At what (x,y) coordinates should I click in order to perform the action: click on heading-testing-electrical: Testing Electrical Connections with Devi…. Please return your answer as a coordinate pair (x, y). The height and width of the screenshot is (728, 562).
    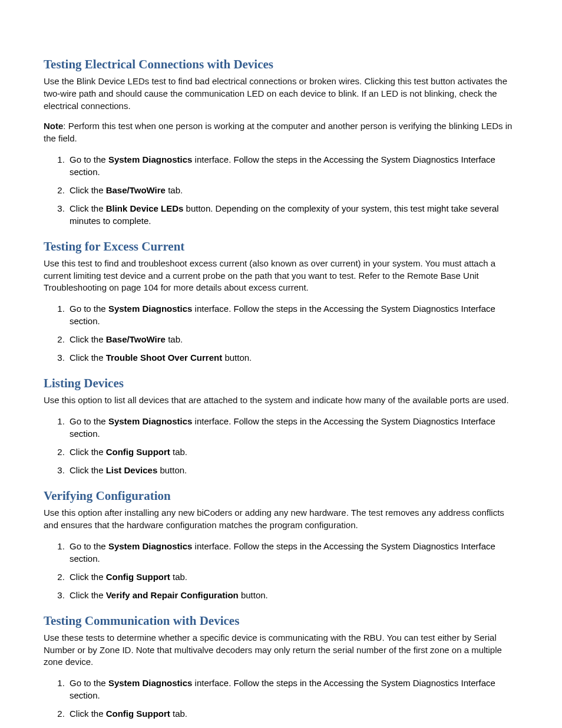
    Looking at the image, I should click on (281, 64).